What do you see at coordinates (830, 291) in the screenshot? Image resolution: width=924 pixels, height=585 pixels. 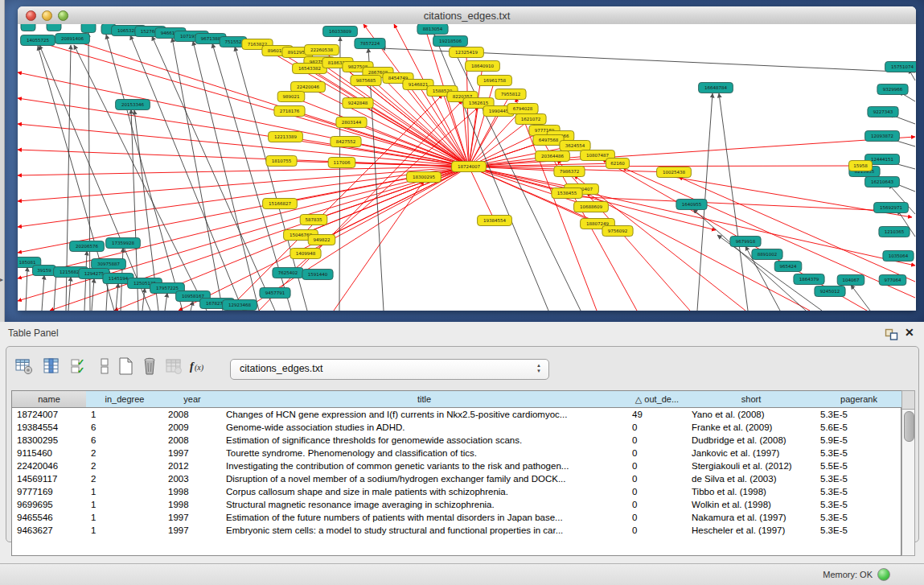 I see `graph-node: 9245012` at bounding box center [830, 291].